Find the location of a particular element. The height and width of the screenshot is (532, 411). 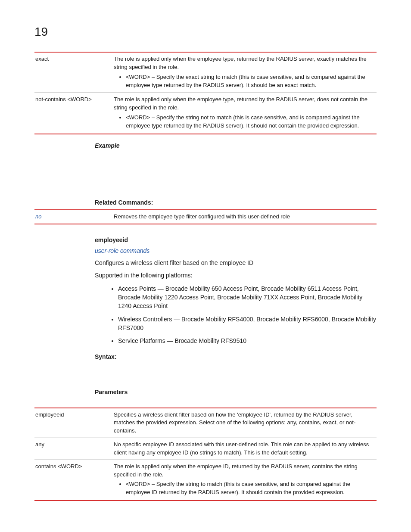

param-key: not-contains <WORD> is located at coordinates (74, 114).